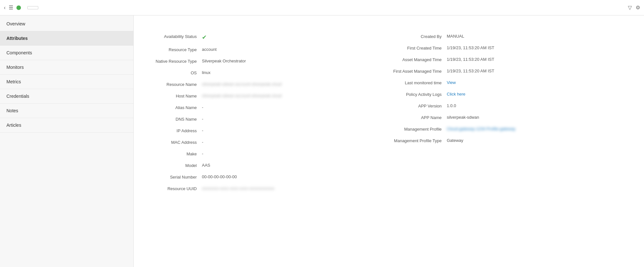  I want to click on info-row: Created ByMANUAL, so click(511, 37).